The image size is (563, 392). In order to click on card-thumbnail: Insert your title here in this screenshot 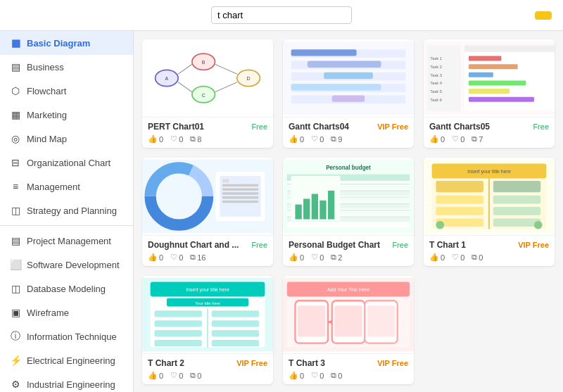, I will do `click(489, 196)`.